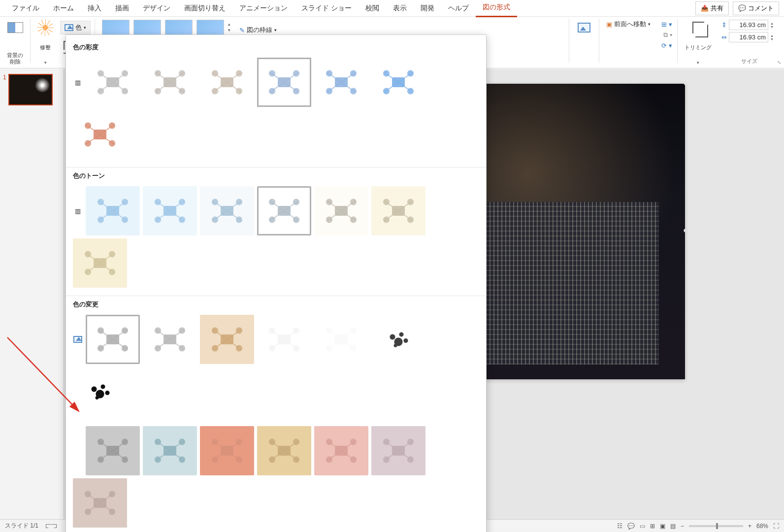  I want to click on gallery-down-icon: ▾, so click(229, 30).